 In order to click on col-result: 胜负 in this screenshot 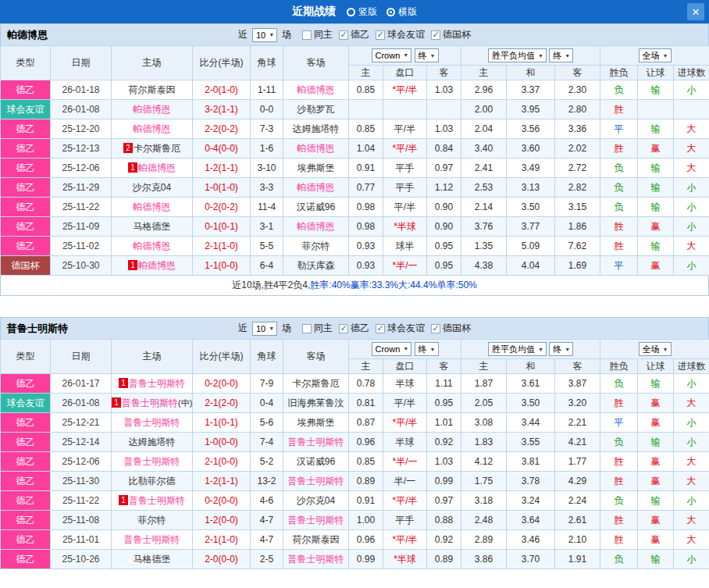, I will do `click(619, 367)`.